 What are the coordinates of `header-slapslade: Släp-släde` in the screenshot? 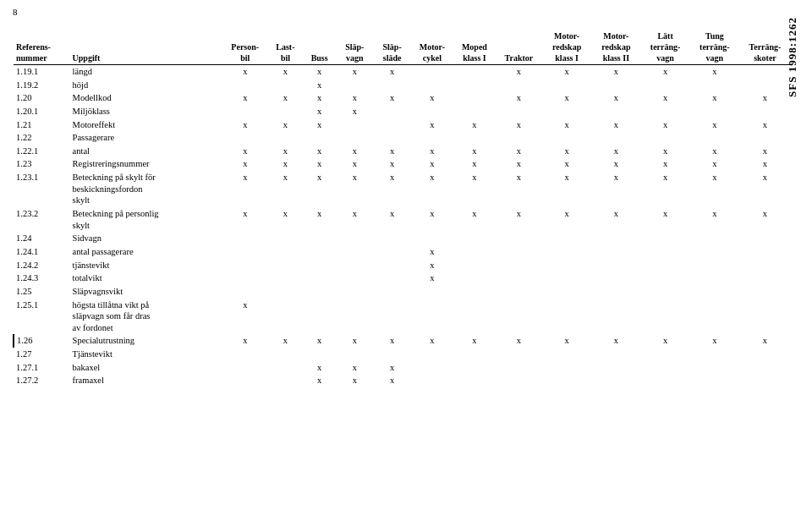 It's located at (392, 47).